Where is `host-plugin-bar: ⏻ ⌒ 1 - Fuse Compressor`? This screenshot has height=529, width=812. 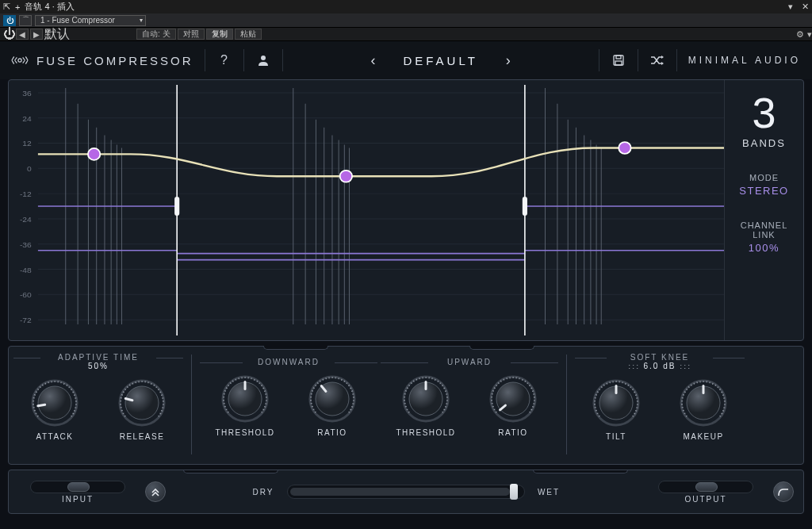
host-plugin-bar: ⏻ ⌒ 1 - Fuse Compressor is located at coordinates (406, 21).